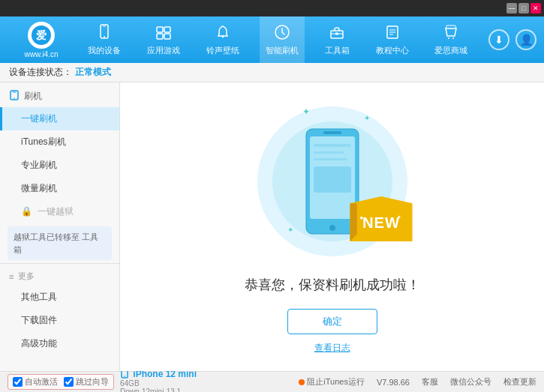 The image size is (544, 392). Describe the element at coordinates (332, 181) in the screenshot. I see `phone-illustration: ✦ ✦ ✦ NEW` at that location.